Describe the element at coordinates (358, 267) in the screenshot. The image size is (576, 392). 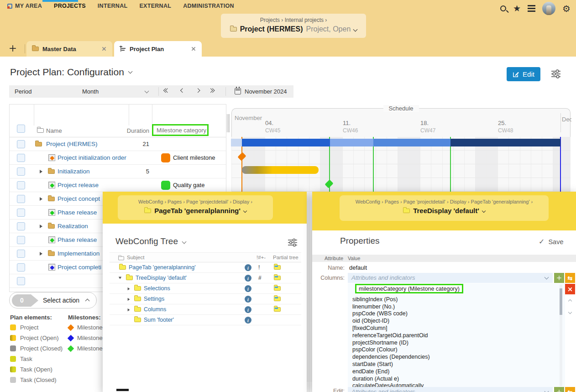
I see `name-field-value: default` at that location.